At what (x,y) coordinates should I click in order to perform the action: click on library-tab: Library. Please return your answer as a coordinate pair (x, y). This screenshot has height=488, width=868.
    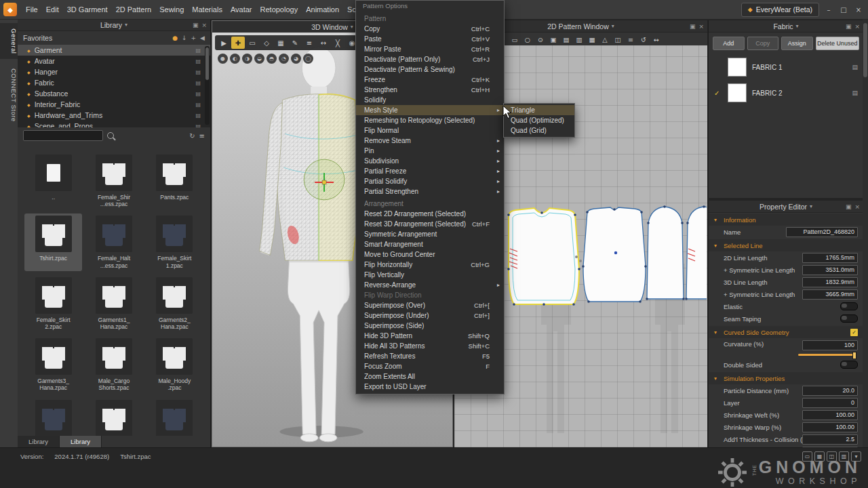
    Looking at the image, I should click on (81, 442).